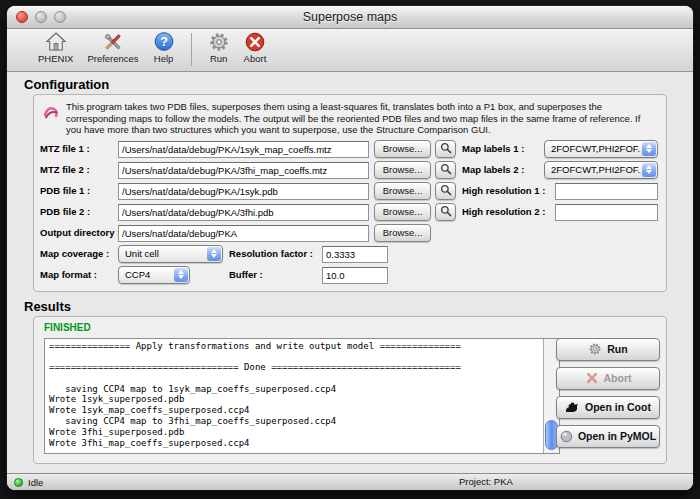  I want to click on resolution-factor-label: Resolution factor :, so click(271, 254).